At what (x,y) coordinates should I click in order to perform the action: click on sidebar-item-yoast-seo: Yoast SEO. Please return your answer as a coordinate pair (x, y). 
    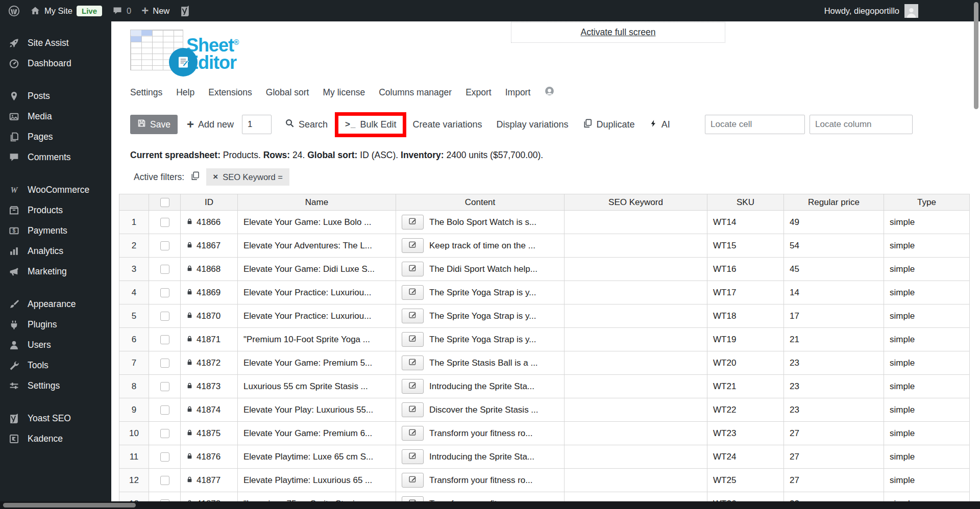
    Looking at the image, I should click on (56, 418).